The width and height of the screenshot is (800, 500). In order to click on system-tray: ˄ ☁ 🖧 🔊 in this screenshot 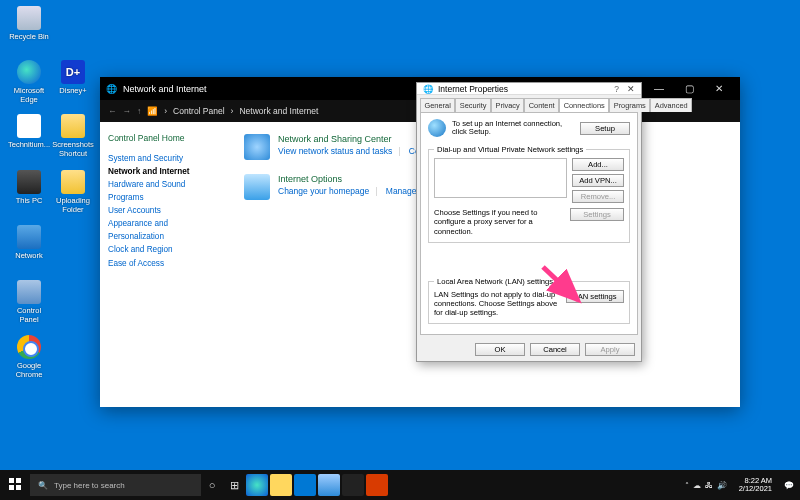, I will do `click(706, 486)`.